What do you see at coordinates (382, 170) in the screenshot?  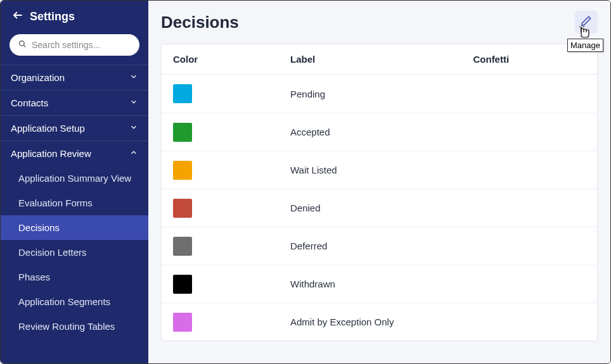 I see `cell-label: Wait Listed` at bounding box center [382, 170].